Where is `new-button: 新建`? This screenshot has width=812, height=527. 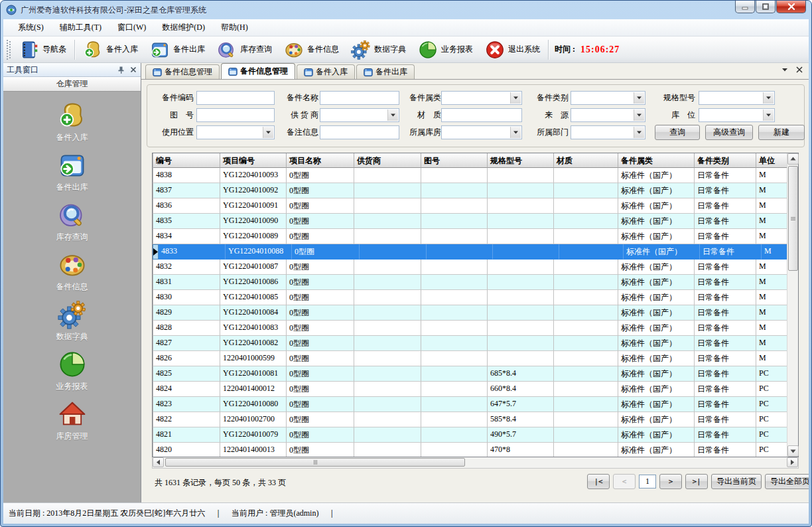
new-button: 新建 is located at coordinates (781, 133).